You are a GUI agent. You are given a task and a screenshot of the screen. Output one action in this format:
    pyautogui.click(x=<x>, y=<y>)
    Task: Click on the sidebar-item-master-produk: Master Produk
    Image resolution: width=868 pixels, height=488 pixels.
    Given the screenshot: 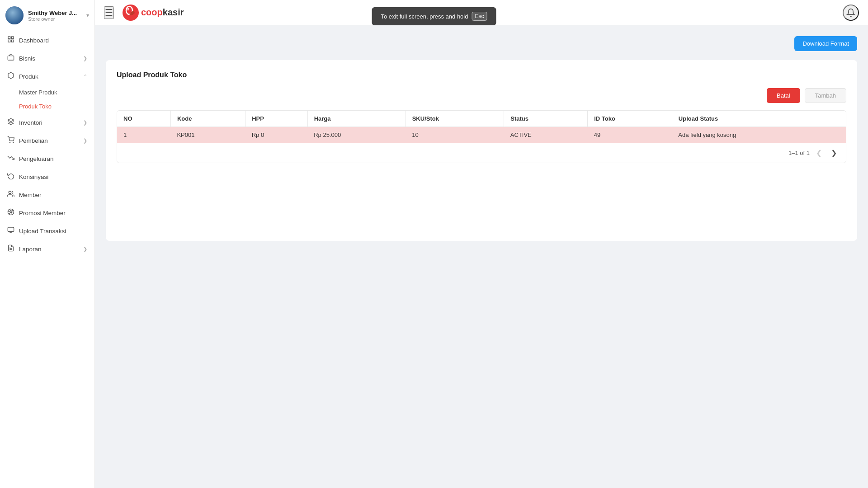 What is the action you would take?
    pyautogui.click(x=47, y=92)
    